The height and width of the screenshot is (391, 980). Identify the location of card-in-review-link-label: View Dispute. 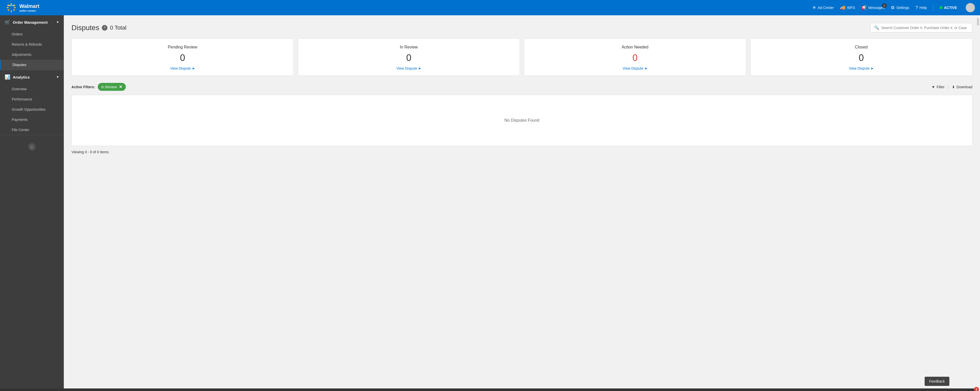
(407, 68).